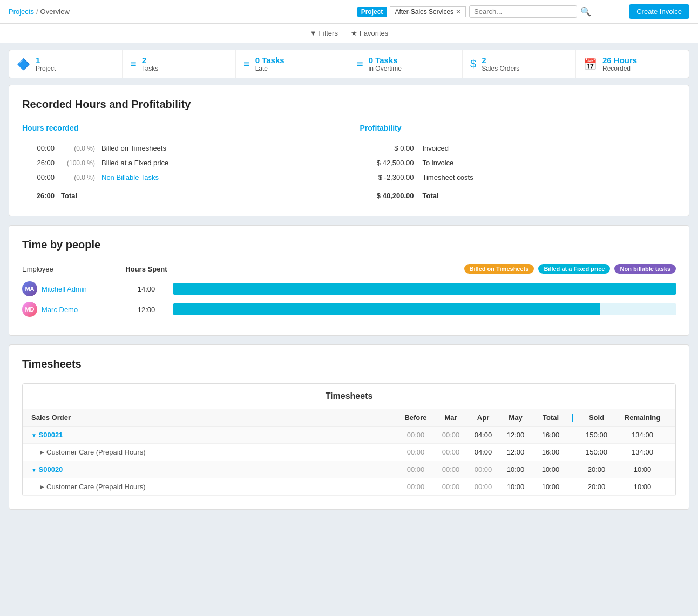  What do you see at coordinates (387, 148) in the screenshot?
I see `profit-amount-invoiced: $ 0.00` at bounding box center [387, 148].